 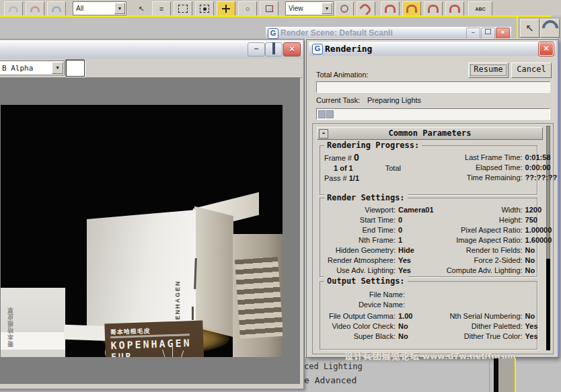 What do you see at coordinates (100, 8) in the screenshot?
I see `selection-filter-dropdown: All ▼` at bounding box center [100, 8].